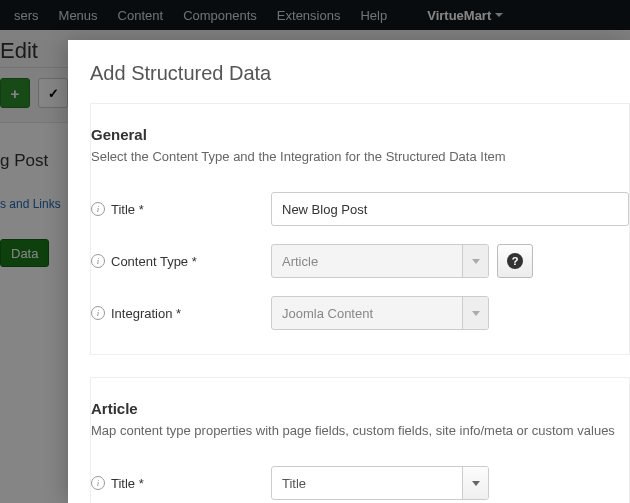  I want to click on content-type-select: Article, so click(380, 261).